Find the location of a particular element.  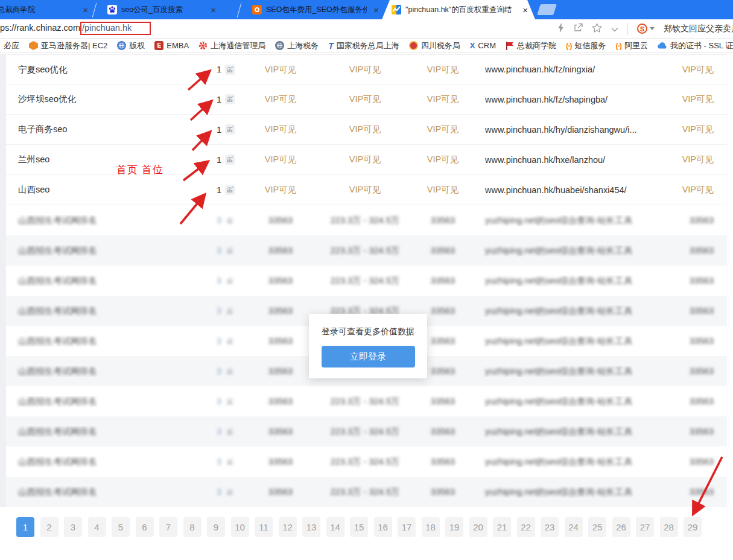

bookmark-item: 亚马逊服务器| EC2 is located at coordinates (68, 46).